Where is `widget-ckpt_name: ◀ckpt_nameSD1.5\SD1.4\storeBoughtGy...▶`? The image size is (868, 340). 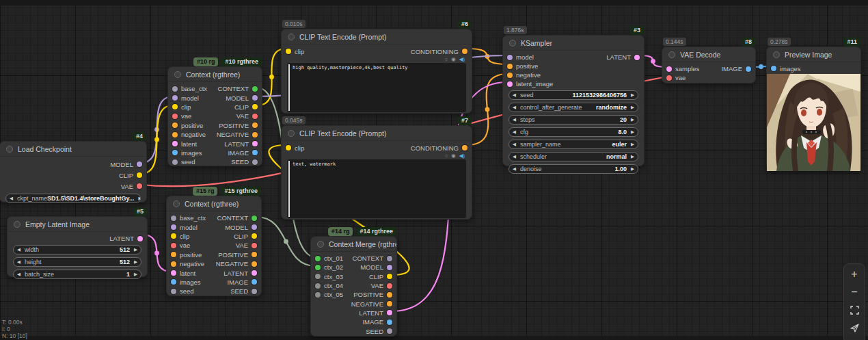 widget-ckpt_name: ◀ckpt_nameSD1.5\SD1.4\storeBoughtGy...▶ is located at coordinates (73, 198).